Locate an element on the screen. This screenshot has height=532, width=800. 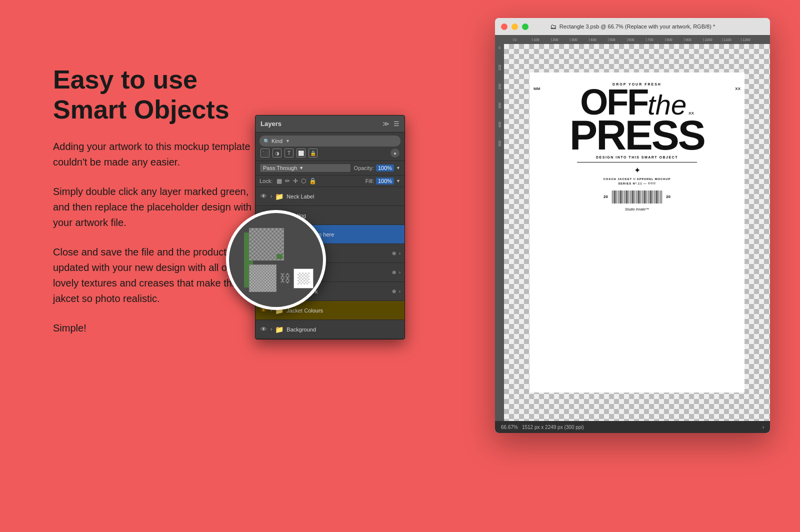
barcode-row: 20 20 is located at coordinates (637, 197).